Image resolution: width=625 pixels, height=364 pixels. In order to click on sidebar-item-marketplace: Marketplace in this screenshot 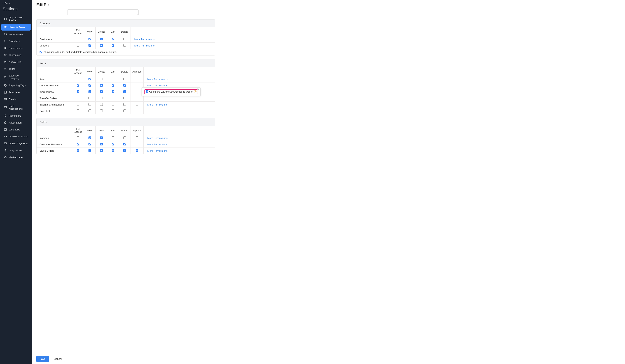, I will do `click(16, 157)`.